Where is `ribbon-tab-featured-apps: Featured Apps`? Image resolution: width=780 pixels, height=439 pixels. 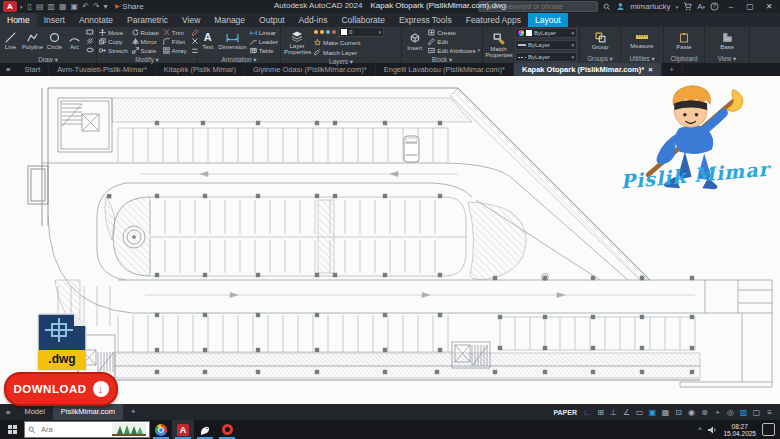 ribbon-tab-featured-apps: Featured Apps is located at coordinates (494, 20).